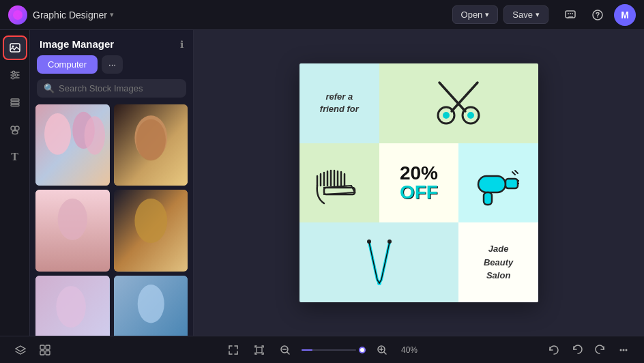  What do you see at coordinates (18, 15) in the screenshot?
I see `app-logo` at bounding box center [18, 15].